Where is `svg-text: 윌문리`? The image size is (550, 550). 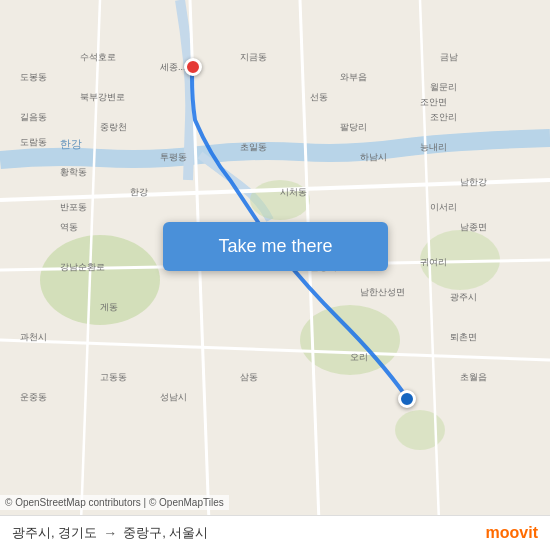
svg-text: 윌문리 is located at coordinates (444, 87).